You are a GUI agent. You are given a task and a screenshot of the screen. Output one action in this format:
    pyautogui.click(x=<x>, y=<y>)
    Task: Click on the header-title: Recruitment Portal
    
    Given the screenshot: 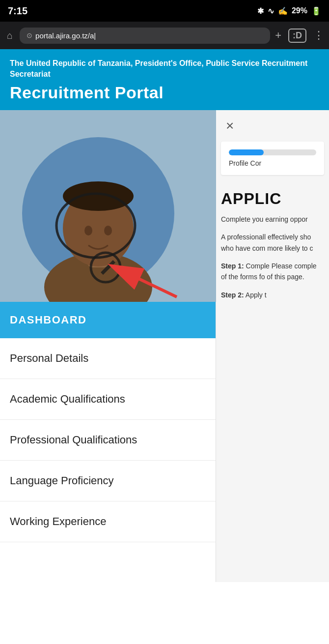 What is the action you would take?
    pyautogui.click(x=164, y=92)
    